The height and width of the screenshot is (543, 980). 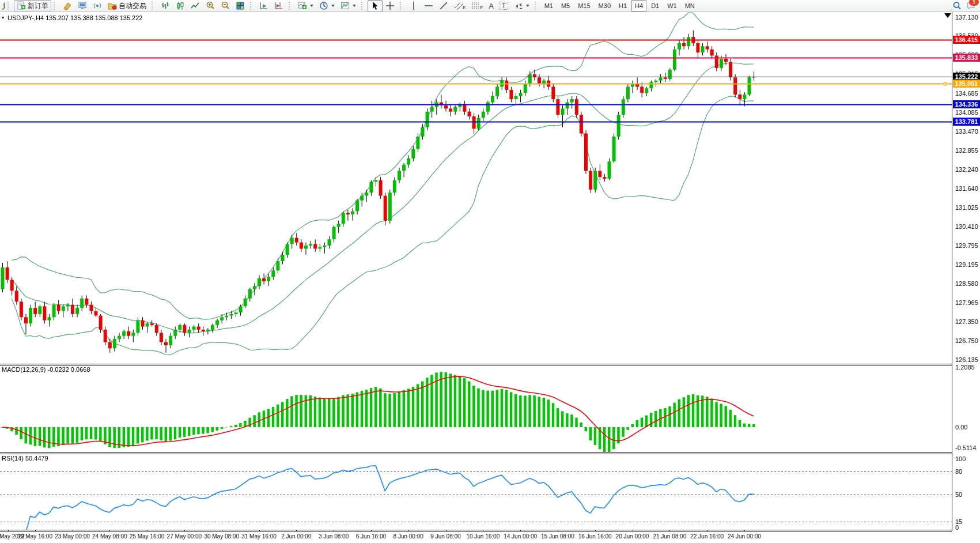 What do you see at coordinates (966, 6) in the screenshot?
I see `toolbar-right-group: 1` at bounding box center [966, 6].